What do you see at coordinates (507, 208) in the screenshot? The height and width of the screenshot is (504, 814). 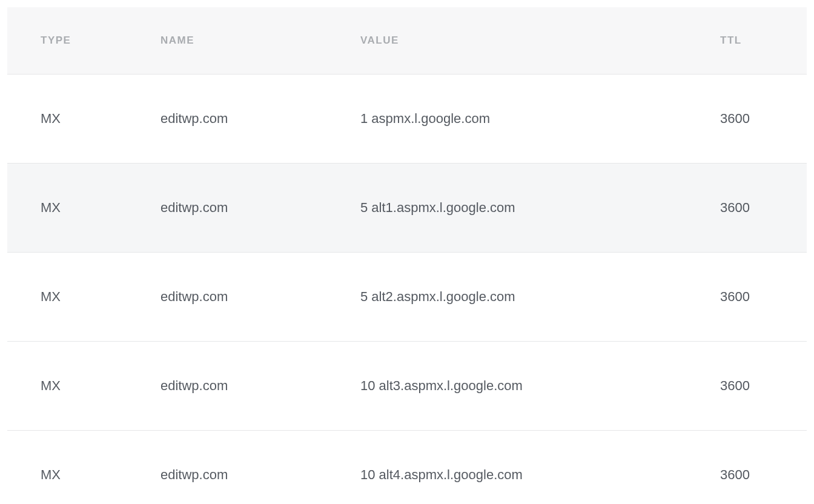 I see `cell-value: 5 alt1.aspmx.l.google.com` at bounding box center [507, 208].